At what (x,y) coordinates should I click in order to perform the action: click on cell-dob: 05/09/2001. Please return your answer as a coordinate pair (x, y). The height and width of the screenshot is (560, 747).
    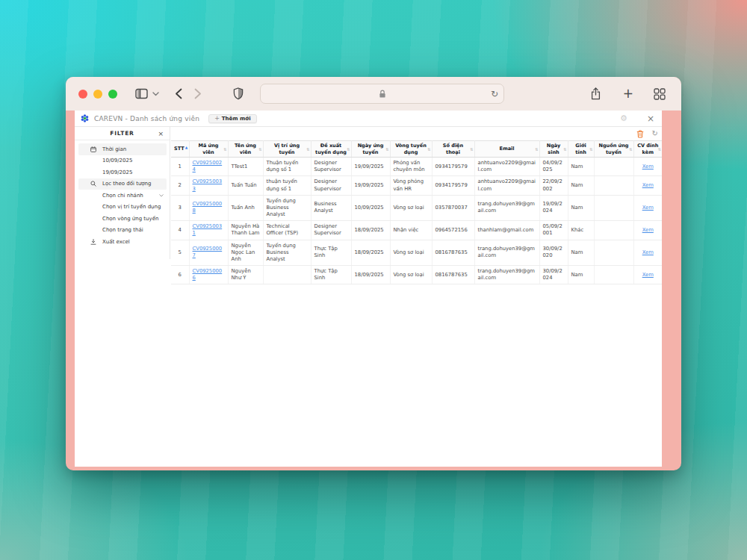
    Looking at the image, I should click on (554, 230).